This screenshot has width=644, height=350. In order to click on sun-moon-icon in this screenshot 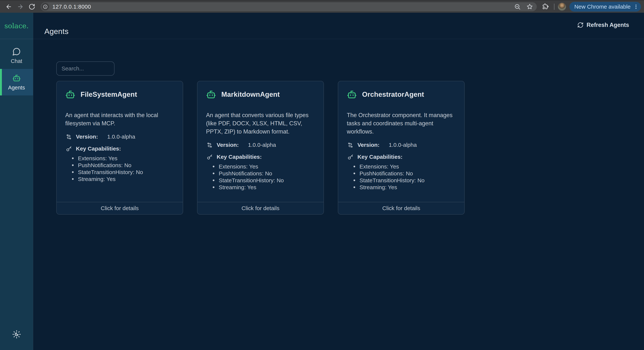, I will do `click(16, 334)`.